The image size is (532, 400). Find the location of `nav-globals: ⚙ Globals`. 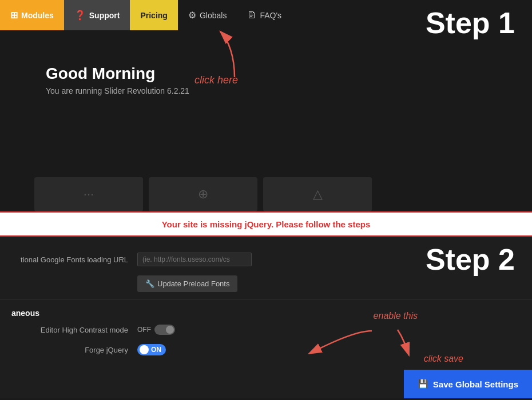

nav-globals: ⚙ Globals is located at coordinates (207, 15).